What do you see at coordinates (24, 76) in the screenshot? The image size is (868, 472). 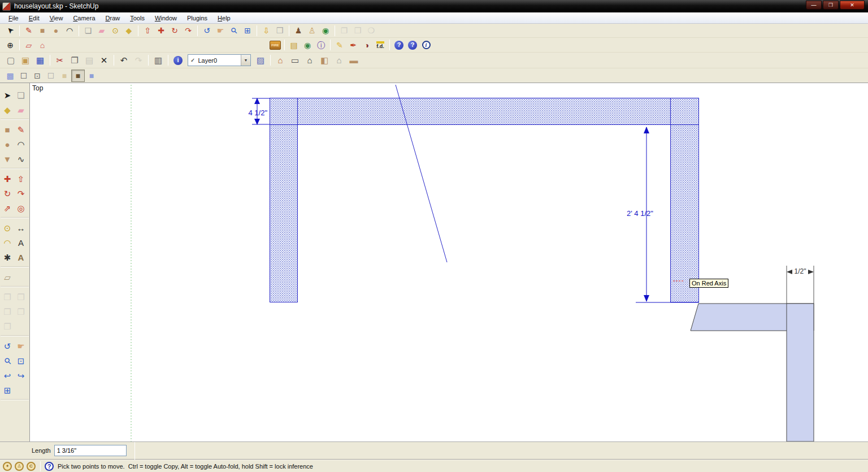 I see `wireframe-style-button: ☐` at bounding box center [24, 76].